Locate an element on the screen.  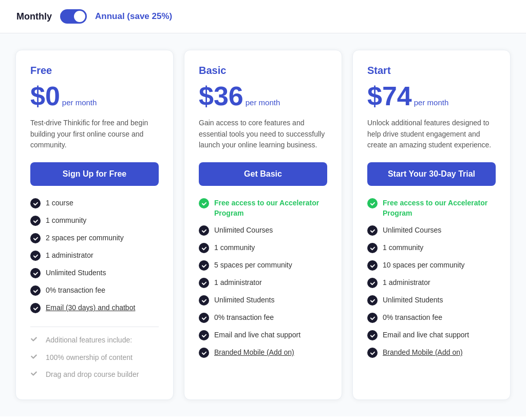
feature-text: 2 spaces per community is located at coordinates (85, 238).